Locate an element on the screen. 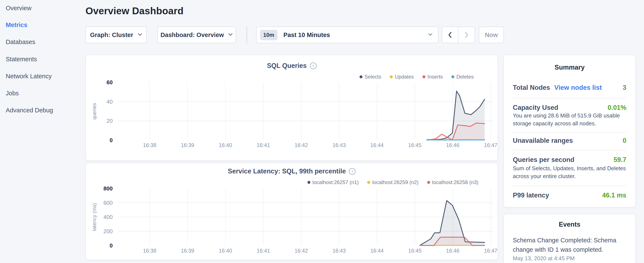 The image size is (644, 263). summary-row-description: Sum of Selects, Updates, Inserts, and De… is located at coordinates (571, 172).